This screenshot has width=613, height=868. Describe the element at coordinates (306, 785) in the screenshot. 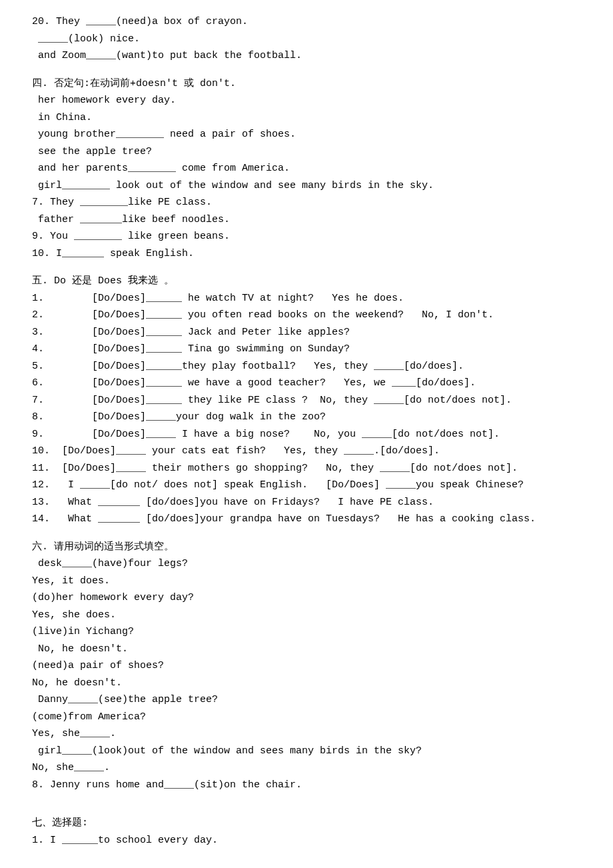

I see `exercise-line: 8. Jenny runs home and_____(sit)on the c…` at that location.